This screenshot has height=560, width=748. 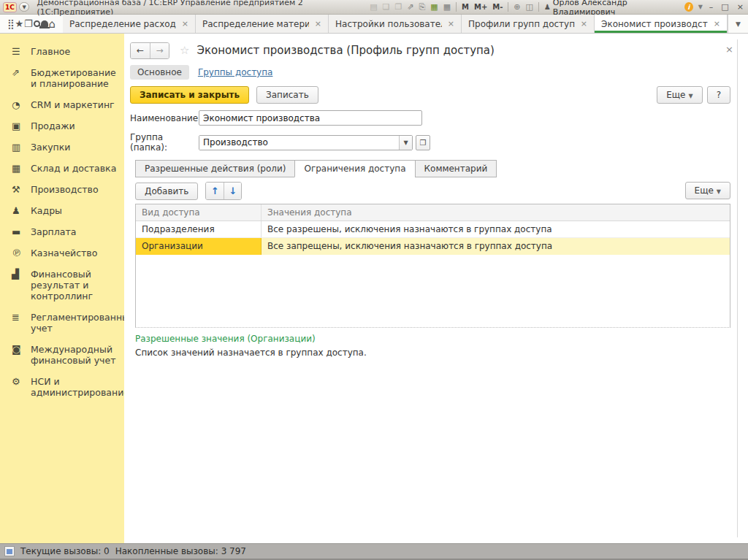 What do you see at coordinates (11, 24) in the screenshot?
I see `main-menu-icon: ⣿` at bounding box center [11, 24].